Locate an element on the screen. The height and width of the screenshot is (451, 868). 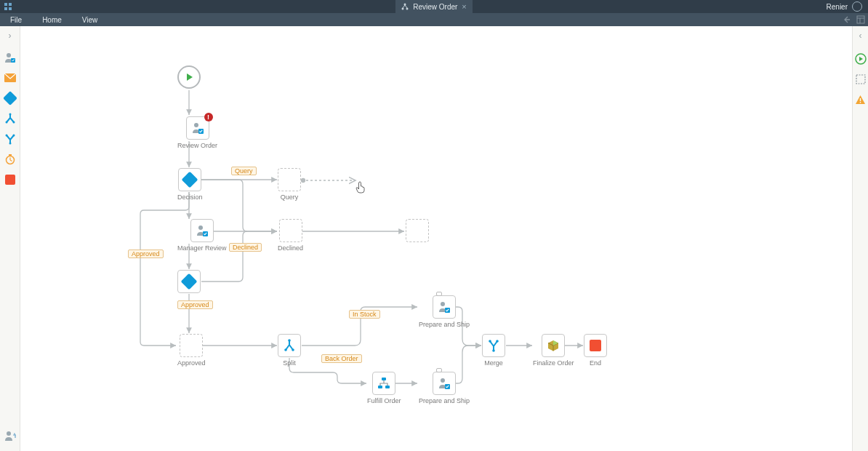
split-icon is located at coordinates (289, 346).